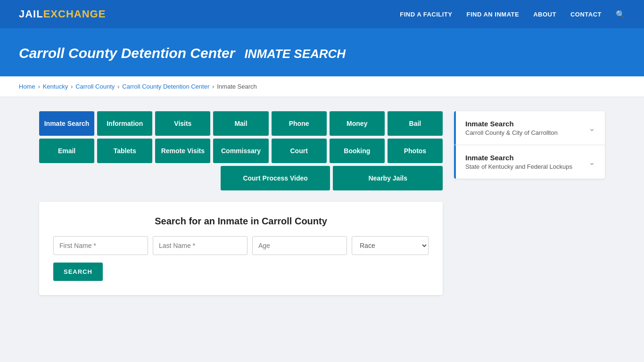 Image resolution: width=644 pixels, height=362 pixels. Describe the element at coordinates (620, 14) in the screenshot. I see `search-icon: 🔍` at that location.